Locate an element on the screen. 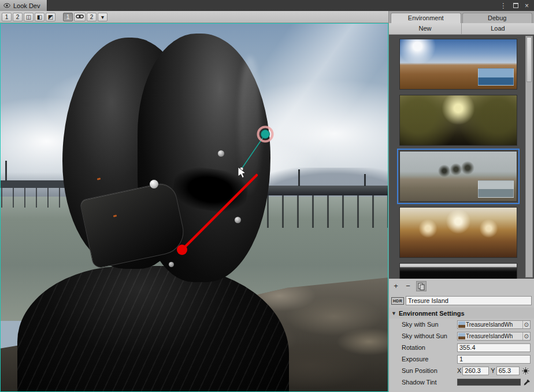  scene-pier-left is located at coordinates (34, 184).